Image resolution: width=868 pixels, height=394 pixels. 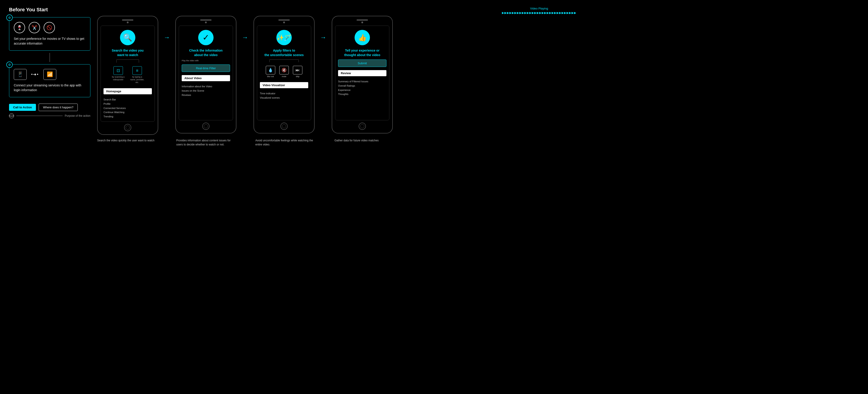 I want to click on phone-1-cam, so click(x=128, y=22).